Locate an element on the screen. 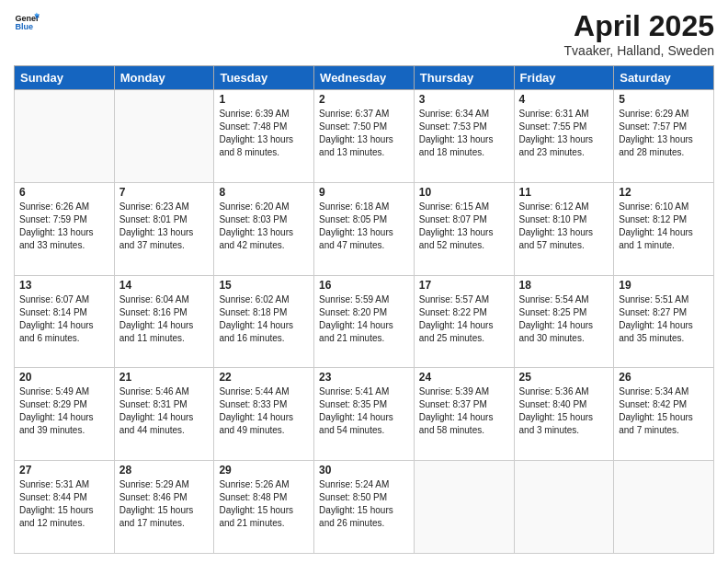 Image resolution: width=728 pixels, height=563 pixels. day-number: 12 is located at coordinates (664, 192).